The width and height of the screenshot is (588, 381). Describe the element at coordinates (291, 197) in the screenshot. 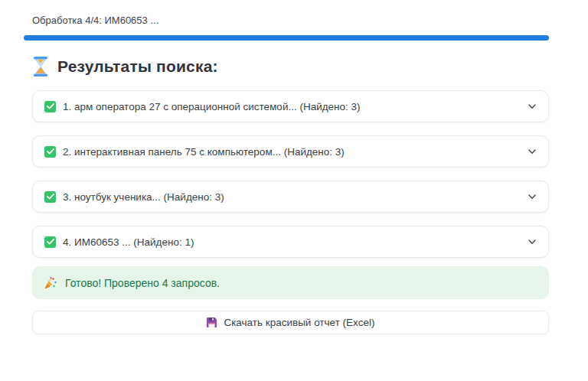

I see `expander-result-3: 3. ноутбук ученика... (Найдено: 3)` at that location.